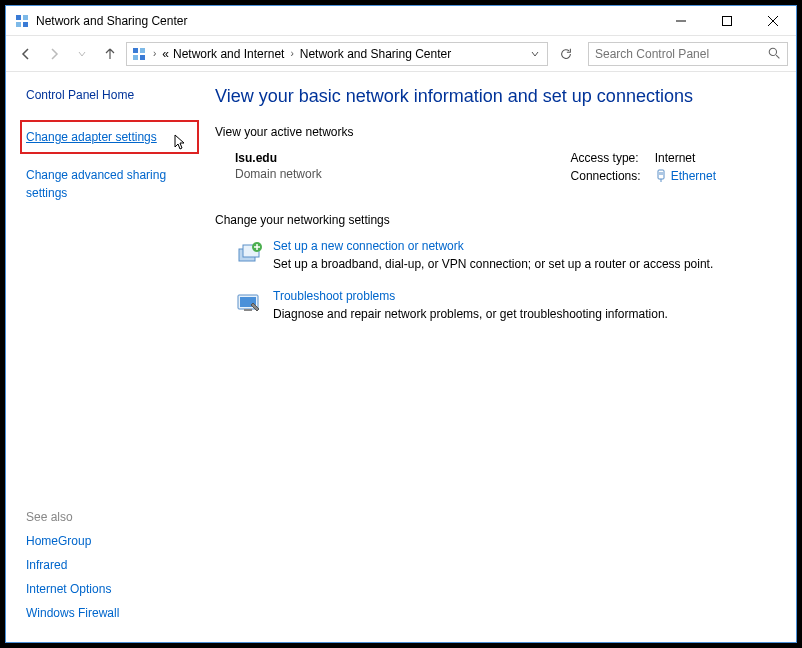 This screenshot has width=802, height=648. Describe the element at coordinates (108, 565) in the screenshot. I see `see-also-infrared: Infrared` at that location.